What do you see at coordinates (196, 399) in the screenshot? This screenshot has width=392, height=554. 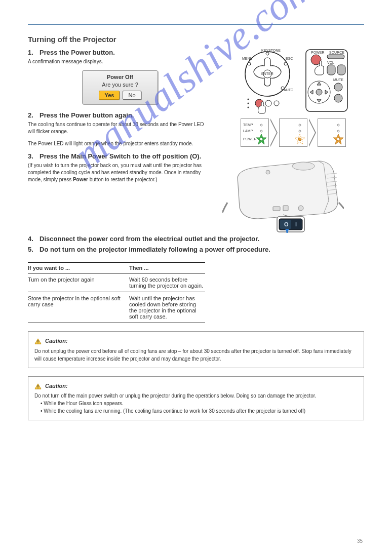 I see `caution-box-2: Caution: Do not turn off the main power …` at bounding box center [196, 399].